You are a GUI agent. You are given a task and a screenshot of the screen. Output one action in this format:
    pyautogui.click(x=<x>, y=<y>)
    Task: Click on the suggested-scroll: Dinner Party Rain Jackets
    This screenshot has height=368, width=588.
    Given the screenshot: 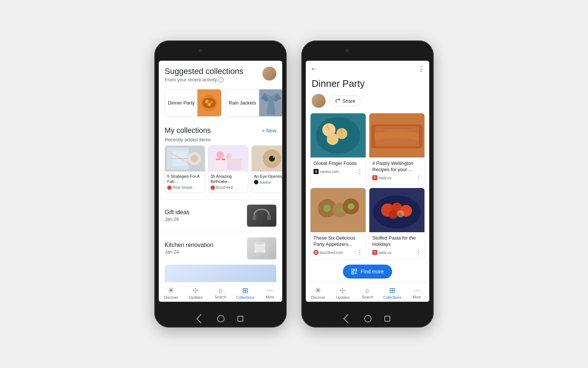 What is the action you would take?
    pyautogui.click(x=220, y=103)
    